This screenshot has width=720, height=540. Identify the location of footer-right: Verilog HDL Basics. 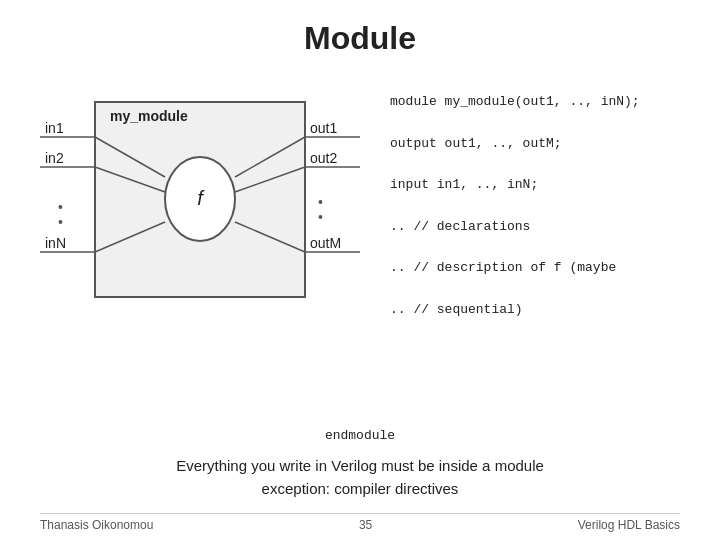
(629, 525).